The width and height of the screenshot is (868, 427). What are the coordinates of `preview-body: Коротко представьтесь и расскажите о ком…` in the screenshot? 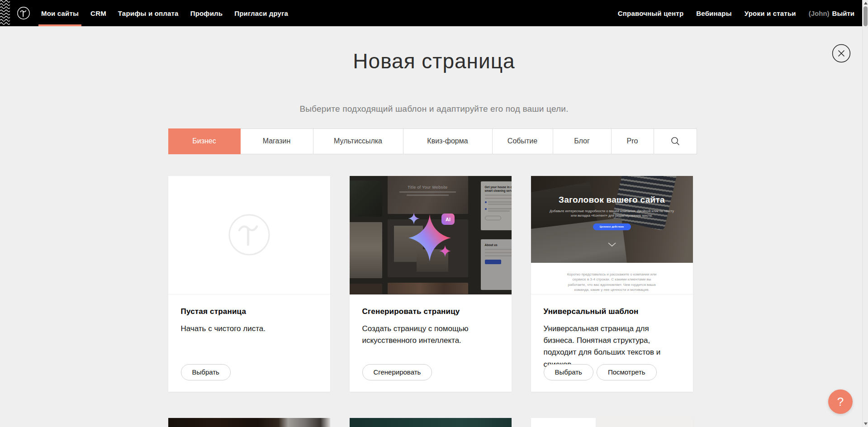 It's located at (612, 279).